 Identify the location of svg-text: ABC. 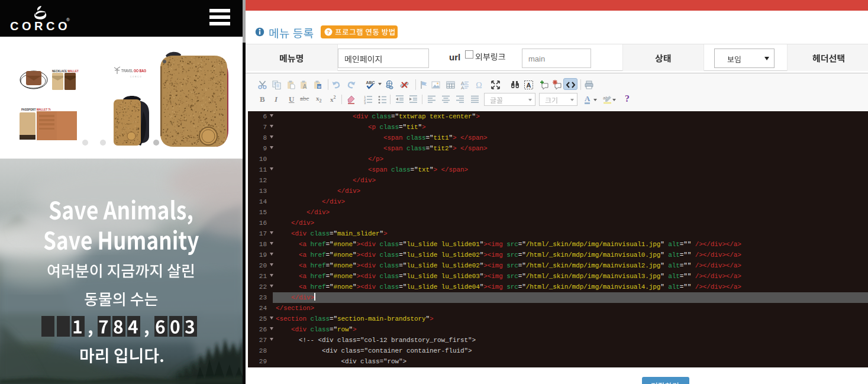
(370, 83).